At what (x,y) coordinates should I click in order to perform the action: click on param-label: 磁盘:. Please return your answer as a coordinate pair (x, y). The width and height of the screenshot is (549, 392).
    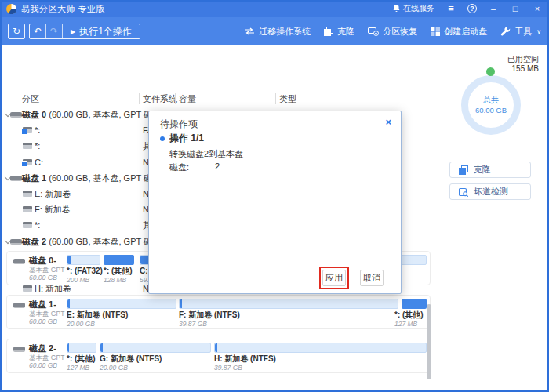
    Looking at the image, I should click on (179, 167).